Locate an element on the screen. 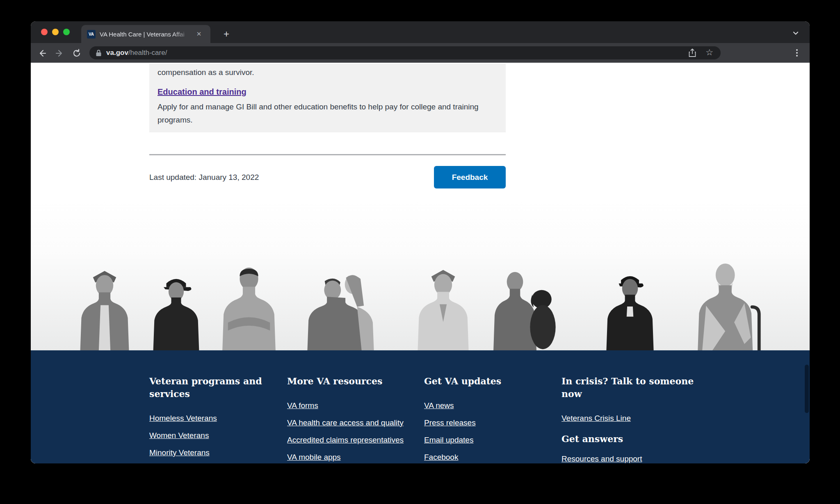 Image resolution: width=840 pixels, height=504 pixels. veteran-photo-woman-garrison-cap is located at coordinates (443, 309).